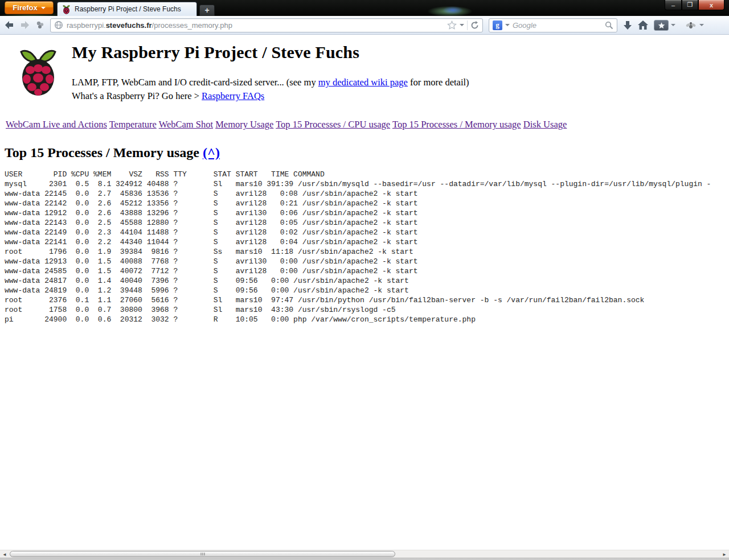 The height and width of the screenshot is (560, 729). What do you see at coordinates (553, 25) in the screenshot?
I see `search-bar: g` at bounding box center [553, 25].